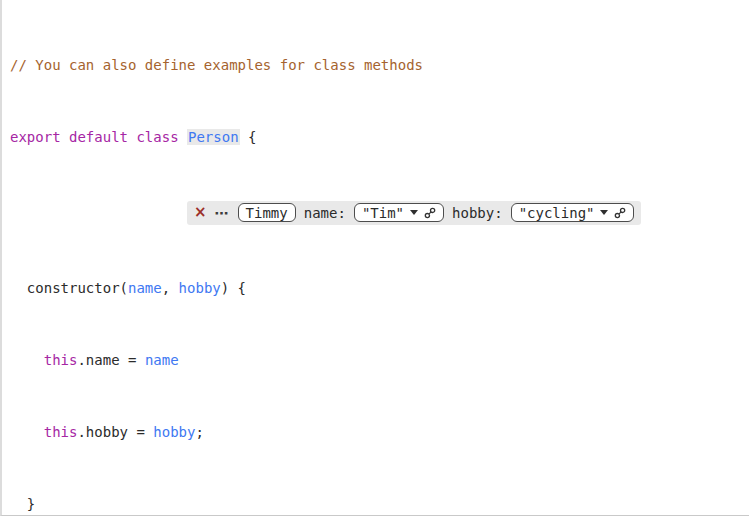 This screenshot has width=749, height=516. I want to click on code-token: ;, so click(199, 432).